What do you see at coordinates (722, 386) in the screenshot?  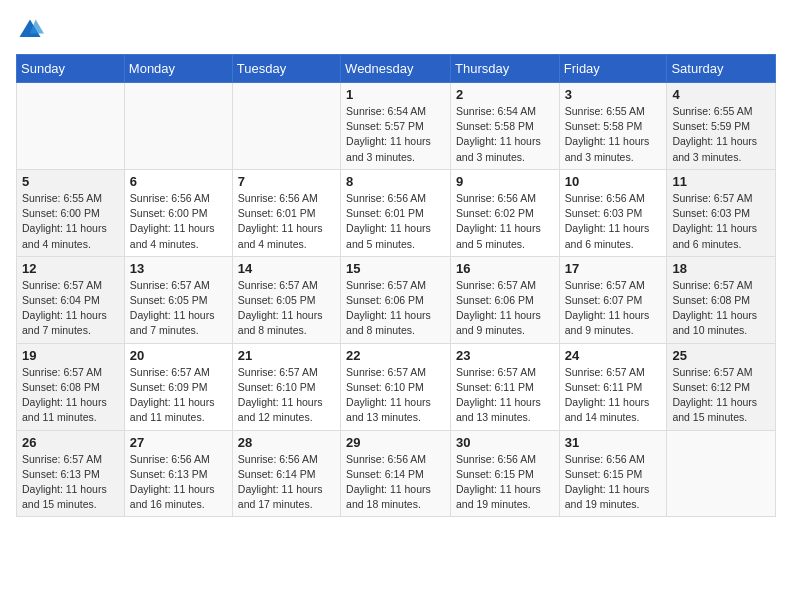 I see `calendar-cell: 25Sunrise: 6:57 AMSunset: 6:12 PMDayligh…` at bounding box center [722, 386].